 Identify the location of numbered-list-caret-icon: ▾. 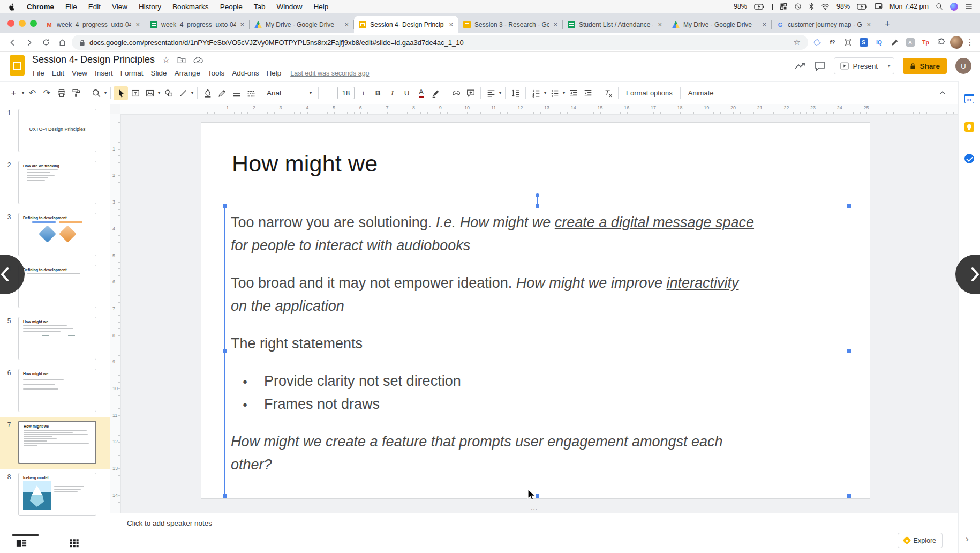
(545, 93).